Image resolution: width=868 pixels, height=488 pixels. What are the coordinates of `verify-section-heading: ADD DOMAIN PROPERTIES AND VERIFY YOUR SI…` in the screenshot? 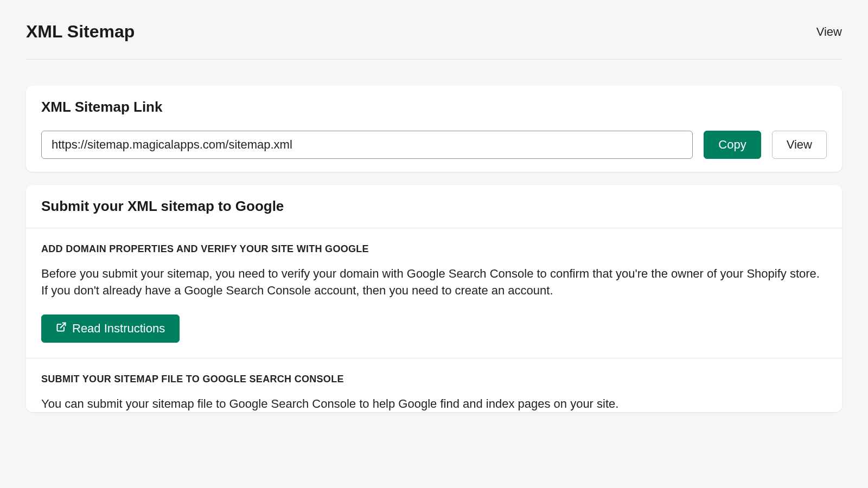 It's located at (434, 249).